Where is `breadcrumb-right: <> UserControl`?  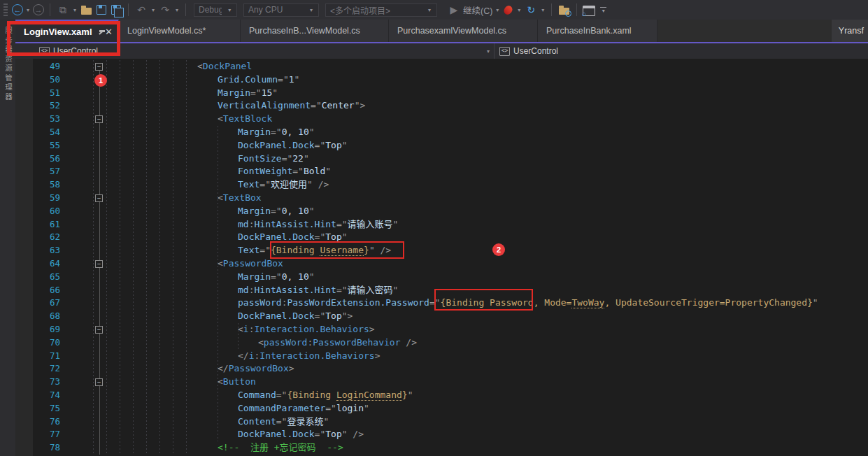
breadcrumb-right: <> UserControl is located at coordinates (529, 51).